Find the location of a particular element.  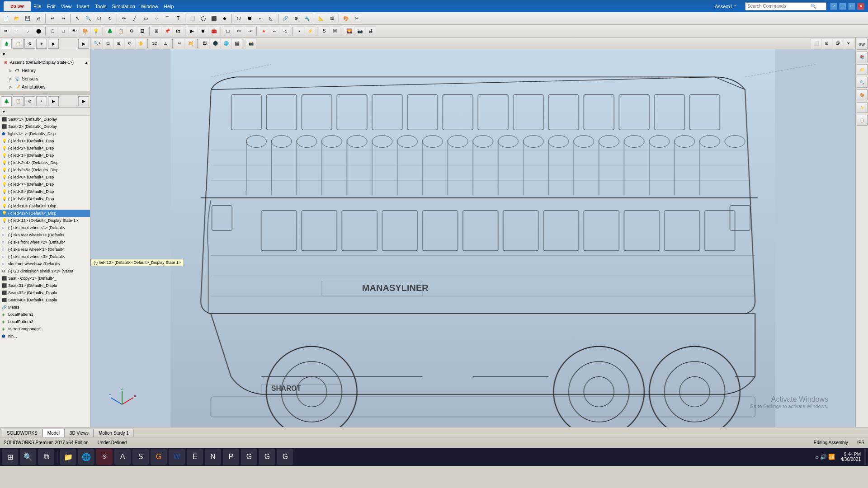

panel-resize-handle: ━━━ is located at coordinates (45, 93).